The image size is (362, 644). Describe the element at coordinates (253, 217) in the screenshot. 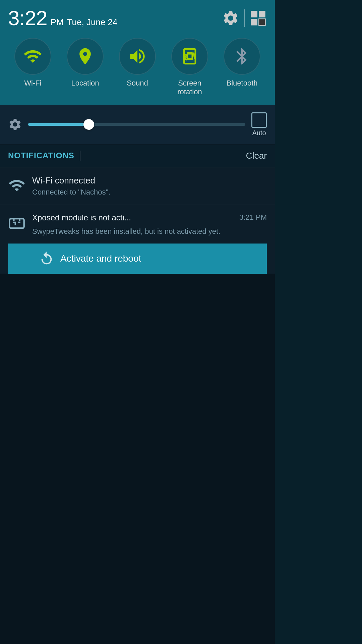

I see `notification-xposed-time: 3:21 PM` at that location.